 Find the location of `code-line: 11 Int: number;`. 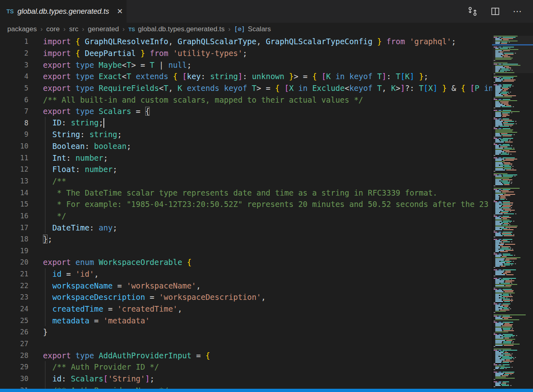

code-line: 11 Int: number; is located at coordinates (246, 157).